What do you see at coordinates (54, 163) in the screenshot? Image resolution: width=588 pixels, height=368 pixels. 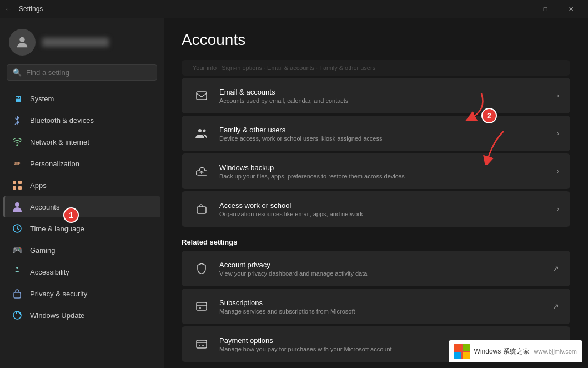 I see `sidebar-item-label: Personalization` at bounding box center [54, 163].